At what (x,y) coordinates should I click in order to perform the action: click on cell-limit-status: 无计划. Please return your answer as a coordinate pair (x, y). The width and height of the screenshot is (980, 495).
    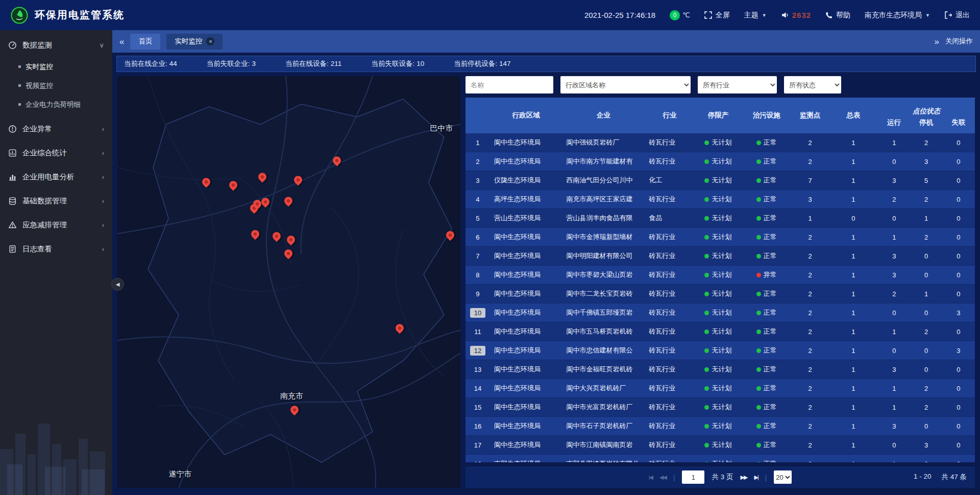
    Looking at the image, I should click on (718, 256).